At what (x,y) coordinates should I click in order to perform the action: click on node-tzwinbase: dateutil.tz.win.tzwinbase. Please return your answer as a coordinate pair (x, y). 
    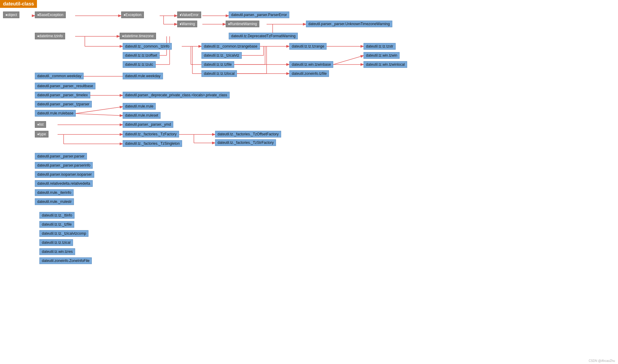
    Looking at the image, I should click on (311, 65).